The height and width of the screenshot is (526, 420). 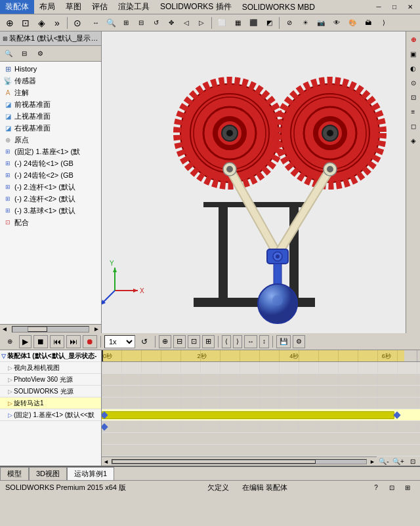 I want to click on rt-btn-1: ⊕, so click(x=413, y=39).